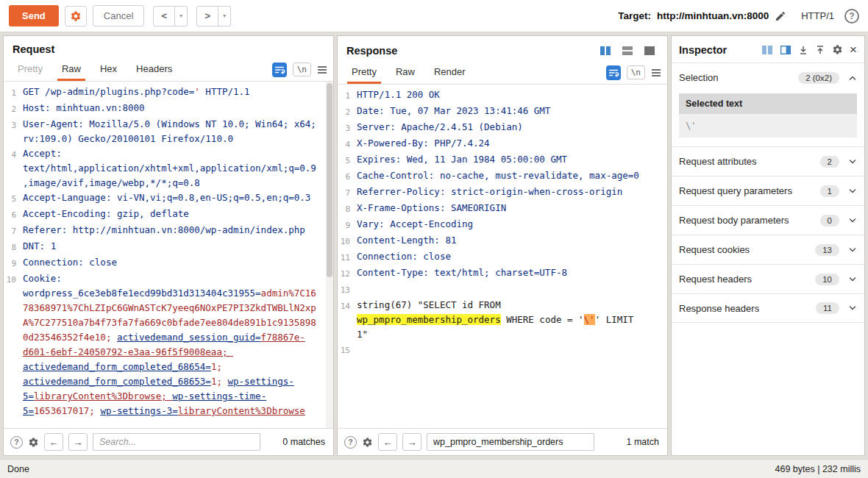  I want to click on selected-text-value: \', so click(768, 126).